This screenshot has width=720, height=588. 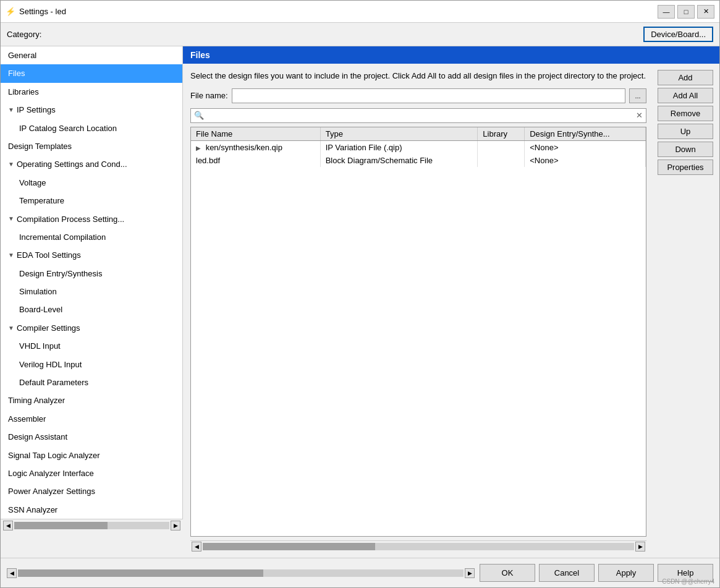 What do you see at coordinates (24, 35) in the screenshot?
I see `category-label: Category:` at bounding box center [24, 35].